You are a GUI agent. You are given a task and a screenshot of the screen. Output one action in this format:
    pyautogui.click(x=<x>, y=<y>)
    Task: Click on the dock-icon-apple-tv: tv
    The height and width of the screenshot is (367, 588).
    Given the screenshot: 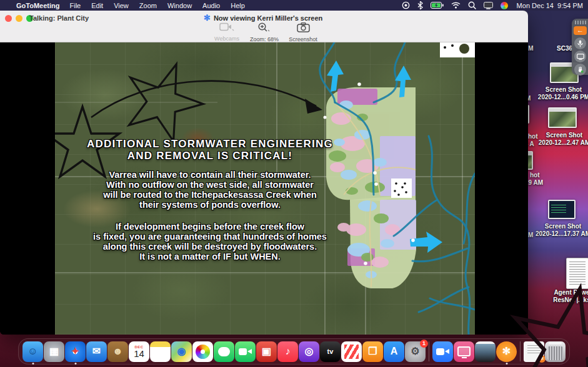 What is the action you would take?
    pyautogui.click(x=330, y=352)
    